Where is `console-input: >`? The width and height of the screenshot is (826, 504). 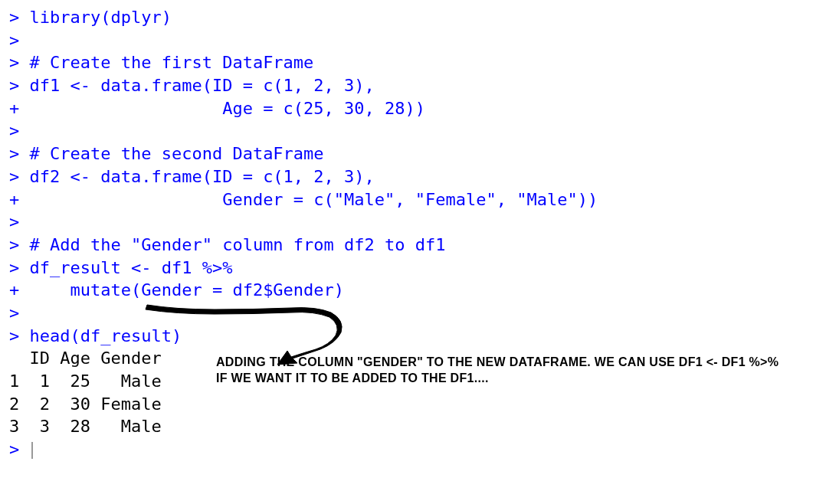 console-input: > is located at coordinates (413, 450).